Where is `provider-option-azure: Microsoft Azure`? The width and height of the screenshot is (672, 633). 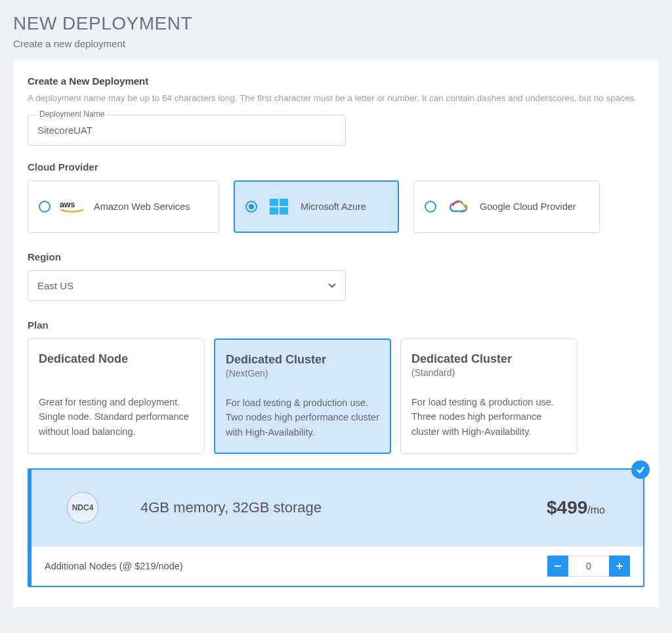 provider-option-azure: Microsoft Azure is located at coordinates (316, 207).